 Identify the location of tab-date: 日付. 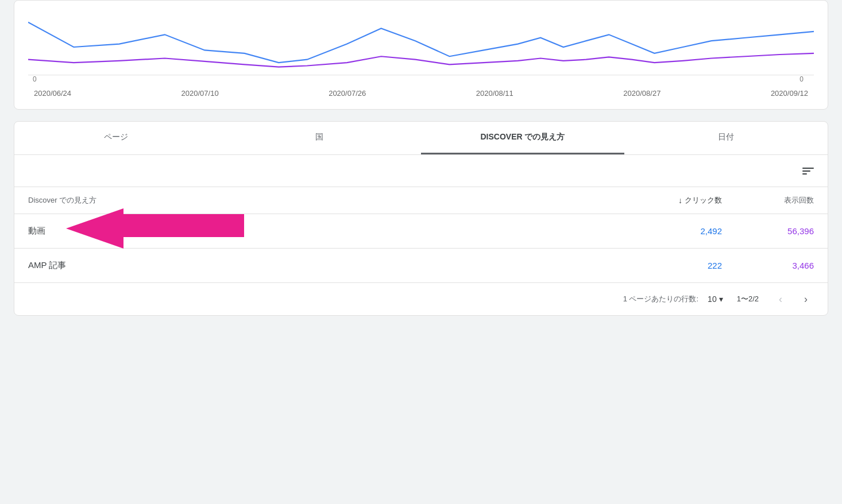
(726, 138).